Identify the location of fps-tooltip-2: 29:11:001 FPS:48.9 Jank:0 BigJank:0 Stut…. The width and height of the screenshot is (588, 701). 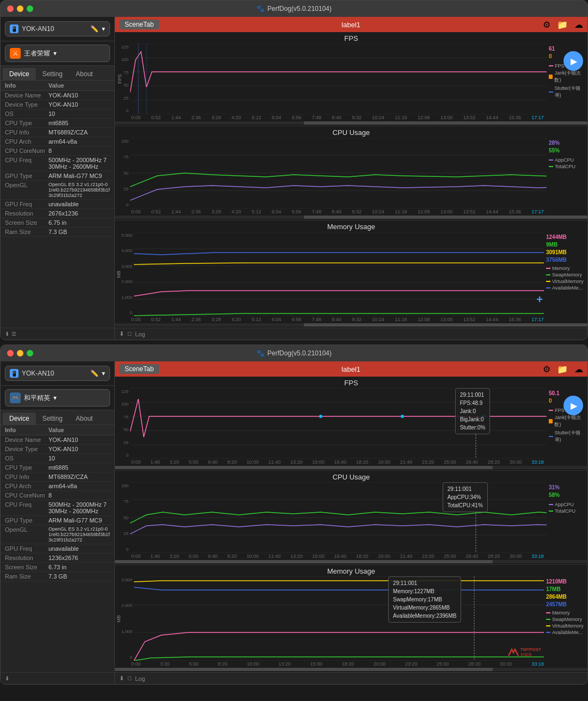
(473, 411).